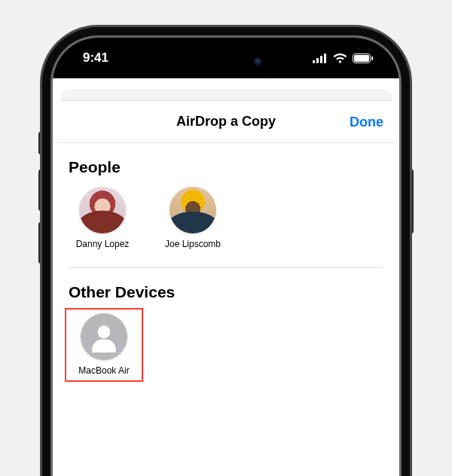 Image resolution: width=452 pixels, height=476 pixels. Describe the element at coordinates (102, 244) in the screenshot. I see `person-label: Danny Lopez` at that location.